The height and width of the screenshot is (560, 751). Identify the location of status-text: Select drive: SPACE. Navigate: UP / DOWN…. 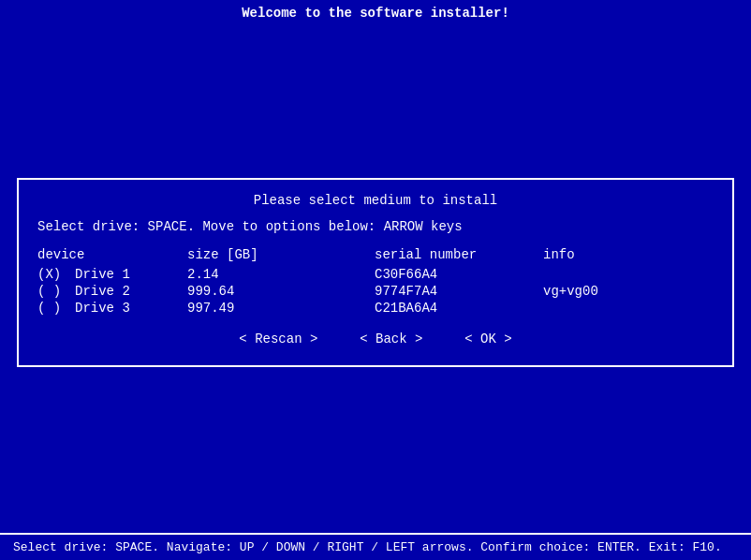
(367, 547).